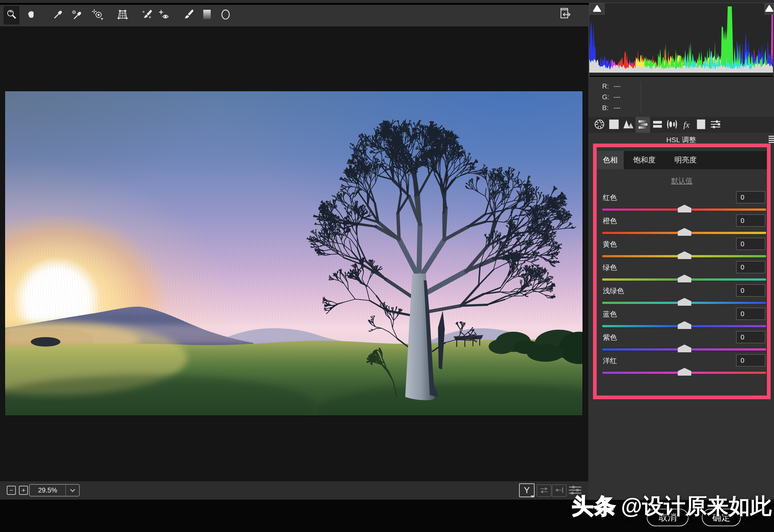  What do you see at coordinates (31, 15) in the screenshot?
I see `hand-icon` at bounding box center [31, 15].